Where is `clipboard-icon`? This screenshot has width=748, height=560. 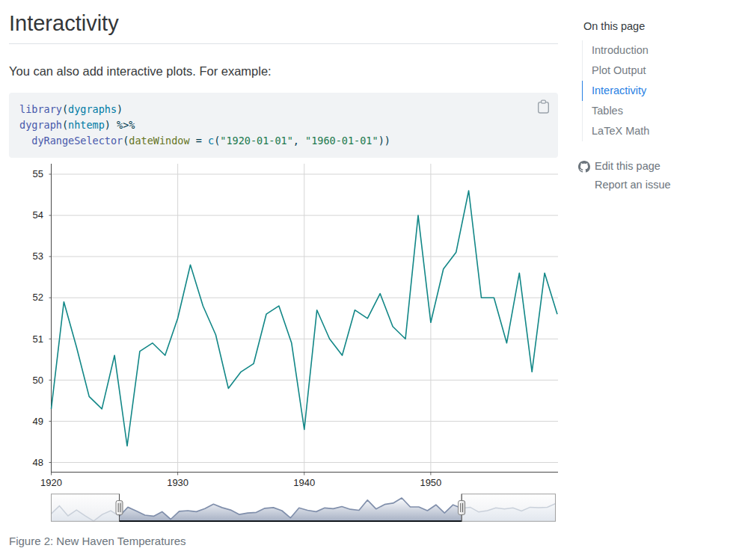 clipboard-icon is located at coordinates (543, 106).